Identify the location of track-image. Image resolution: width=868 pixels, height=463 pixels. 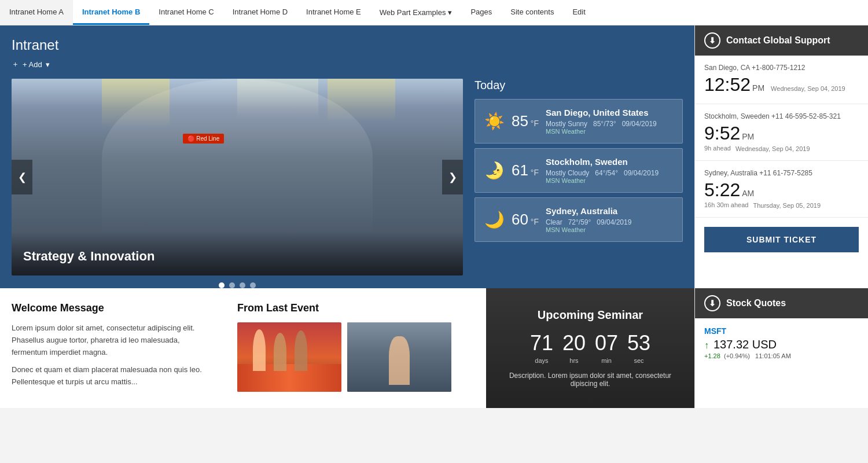
(289, 357).